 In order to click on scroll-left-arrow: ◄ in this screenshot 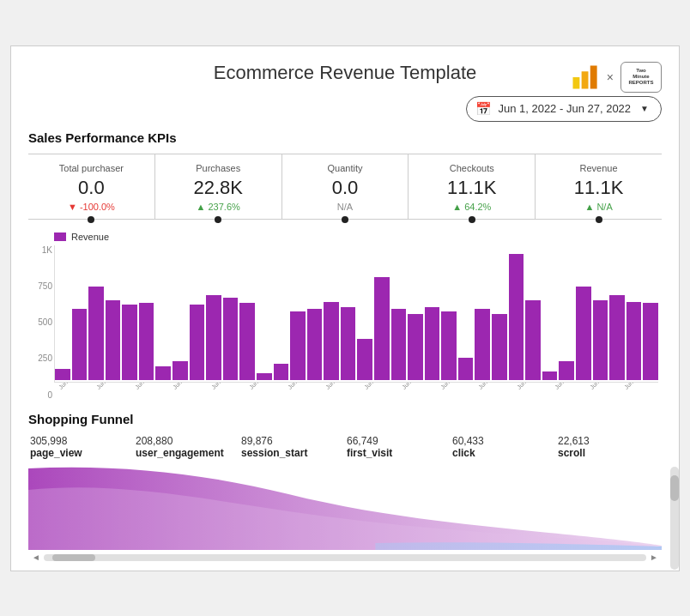, I will do `click(36, 558)`.